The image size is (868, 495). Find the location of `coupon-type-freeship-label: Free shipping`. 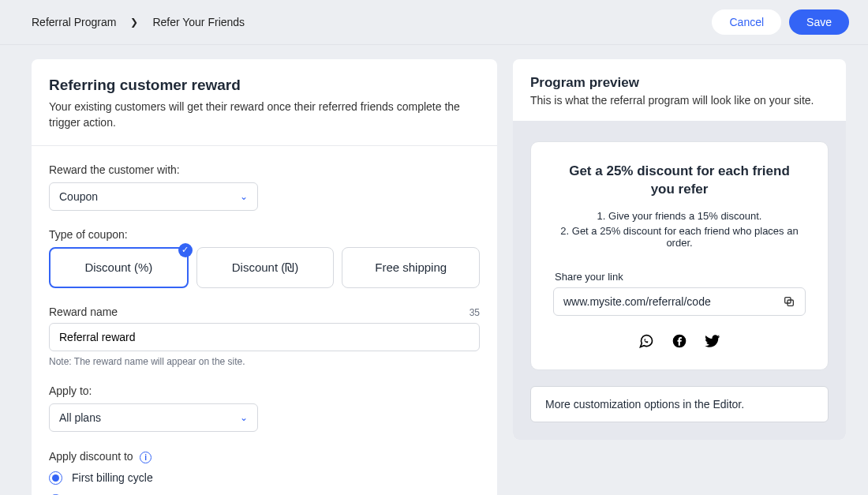

coupon-type-freeship-label: Free shipping is located at coordinates (410, 267).